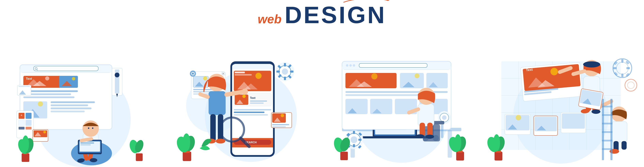  Describe the element at coordinates (366, 2) in the screenshot. I see `curve-decoration` at that location.